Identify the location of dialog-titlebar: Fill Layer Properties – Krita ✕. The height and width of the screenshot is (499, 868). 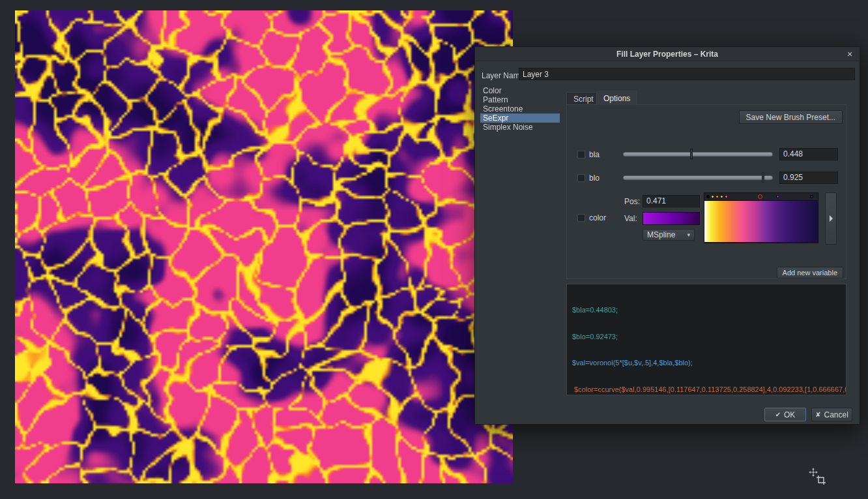
(667, 54).